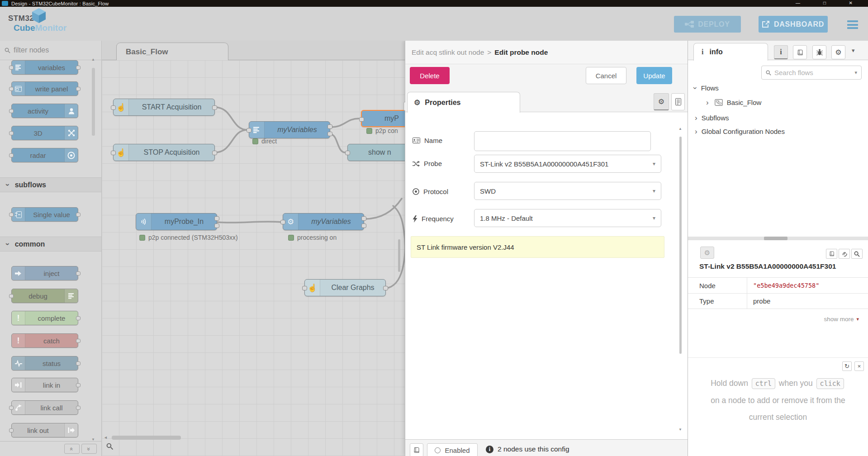 This screenshot has height=456, width=868. What do you see at coordinates (109, 446) in the screenshot?
I see `canvas-search-icon` at bounding box center [109, 446].